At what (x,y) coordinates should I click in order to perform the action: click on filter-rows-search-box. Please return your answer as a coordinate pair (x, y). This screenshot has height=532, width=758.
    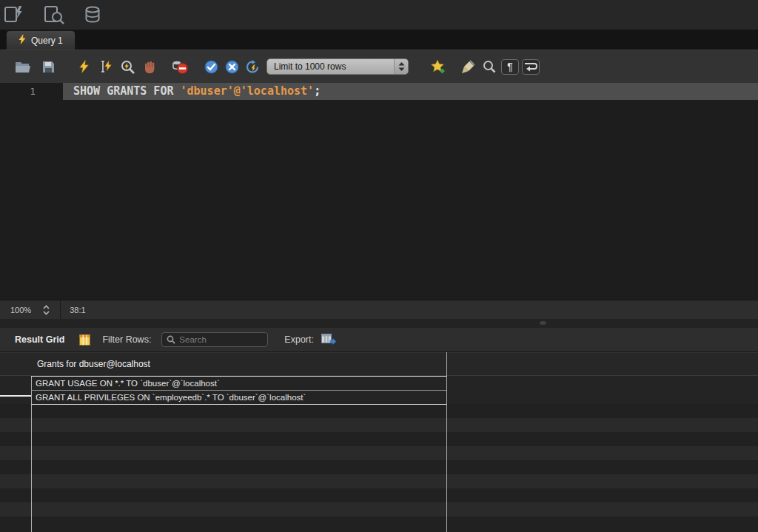
    Looking at the image, I should click on (215, 340).